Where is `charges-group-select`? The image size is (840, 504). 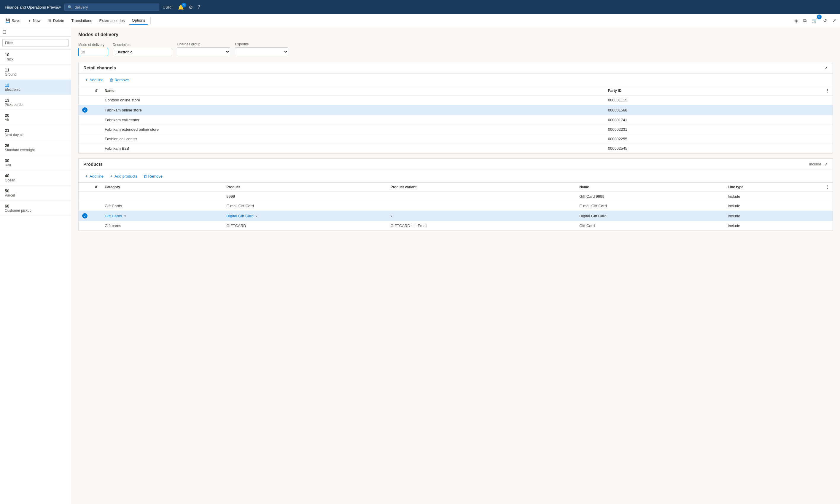 charges-group-select is located at coordinates (203, 52).